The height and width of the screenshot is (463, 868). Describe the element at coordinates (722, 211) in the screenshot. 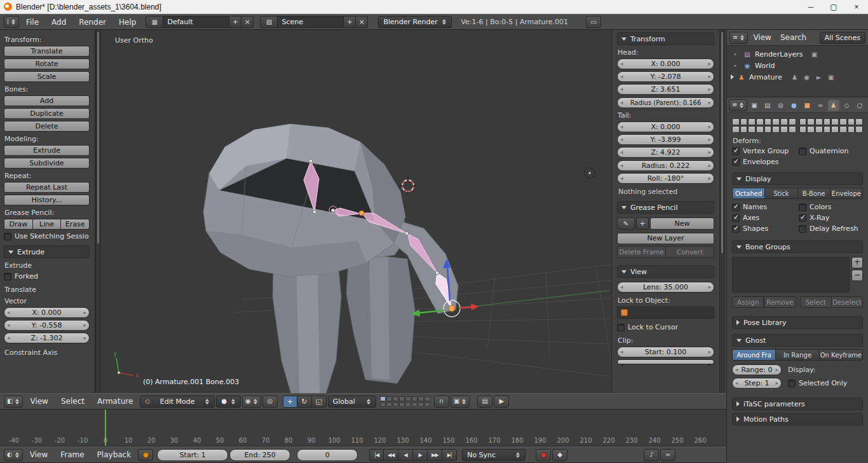

I see `npanel-scrollbar` at that location.